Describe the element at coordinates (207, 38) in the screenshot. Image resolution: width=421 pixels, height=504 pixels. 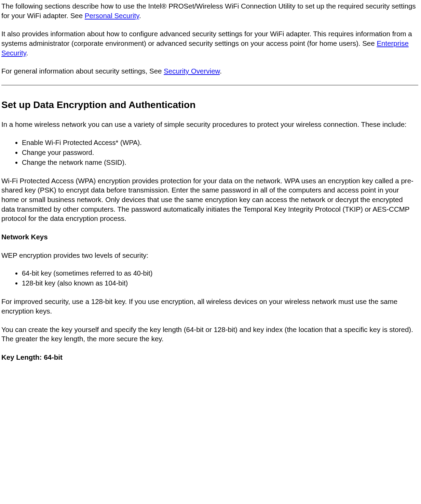
I see `text-span: It also provides information about how t…` at that location.